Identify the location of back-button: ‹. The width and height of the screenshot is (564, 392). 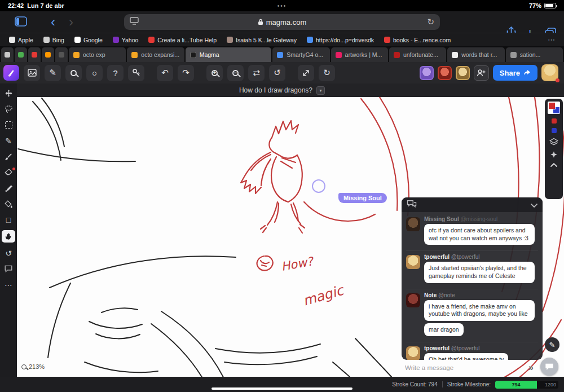
(53, 22).